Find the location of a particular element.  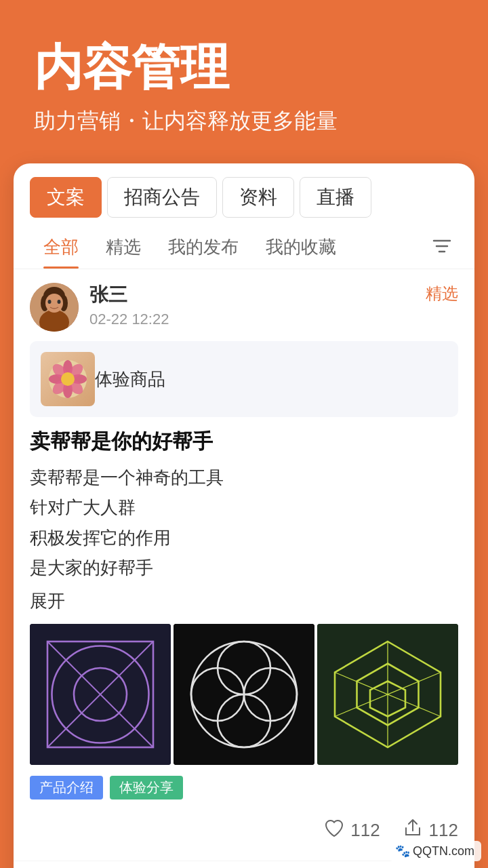

product-card-1: 体验商品 is located at coordinates (244, 379).